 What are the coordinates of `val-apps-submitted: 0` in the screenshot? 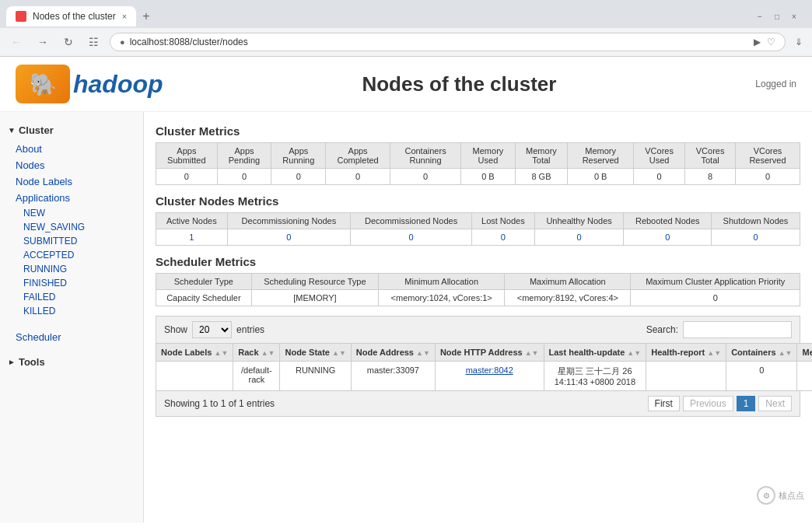 It's located at (187, 177).